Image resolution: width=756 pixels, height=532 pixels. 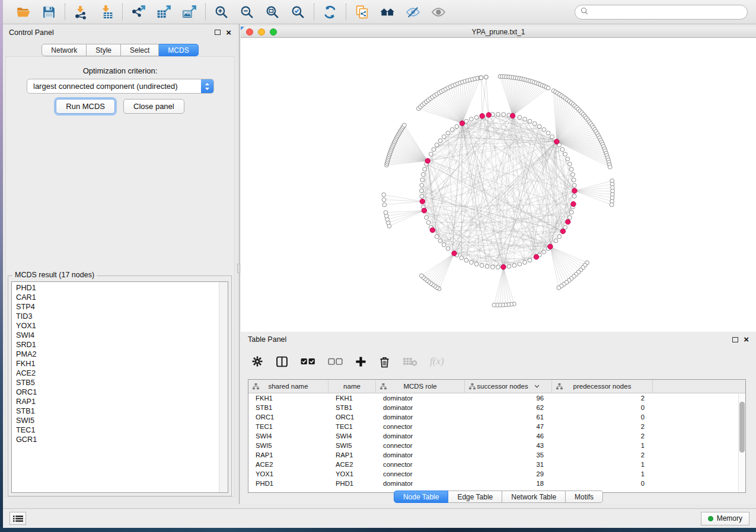 I want to click on table-row: RAP1RAP1dominator352, so click(x=493, y=455).